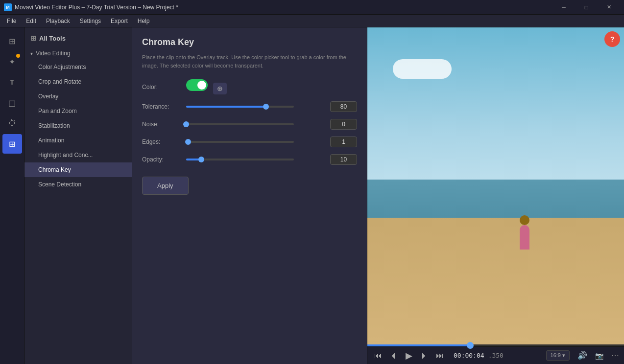 The height and width of the screenshot is (364, 624). Describe the element at coordinates (609, 7) in the screenshot. I see `close-button: ✕` at that location.